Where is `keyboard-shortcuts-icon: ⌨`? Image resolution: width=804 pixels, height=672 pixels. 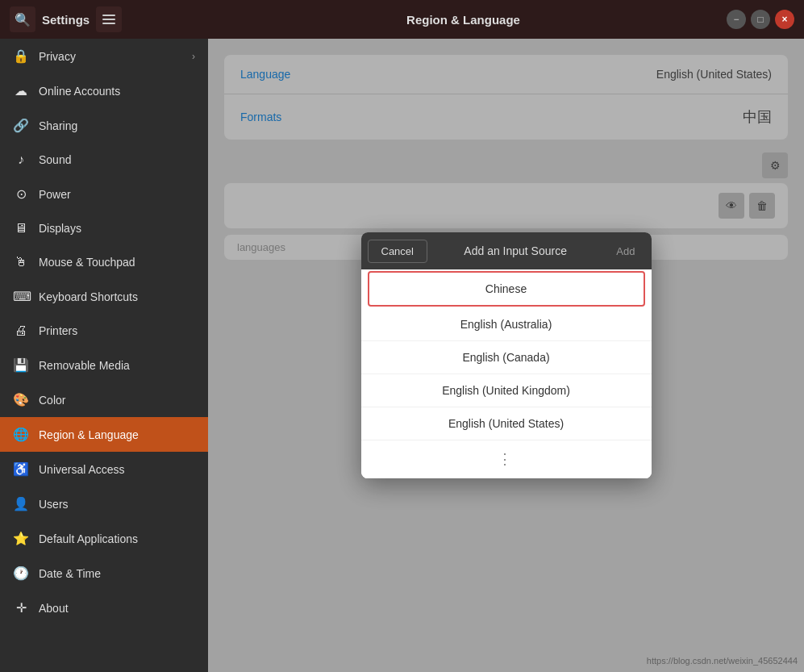 keyboard-shortcuts-icon: ⌨ is located at coordinates (21, 297).